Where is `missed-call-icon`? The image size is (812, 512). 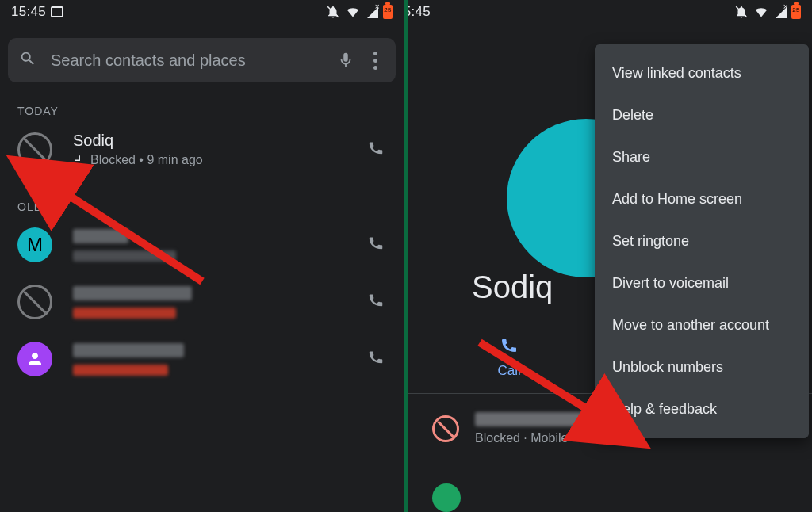 missed-call-icon is located at coordinates (79, 160).